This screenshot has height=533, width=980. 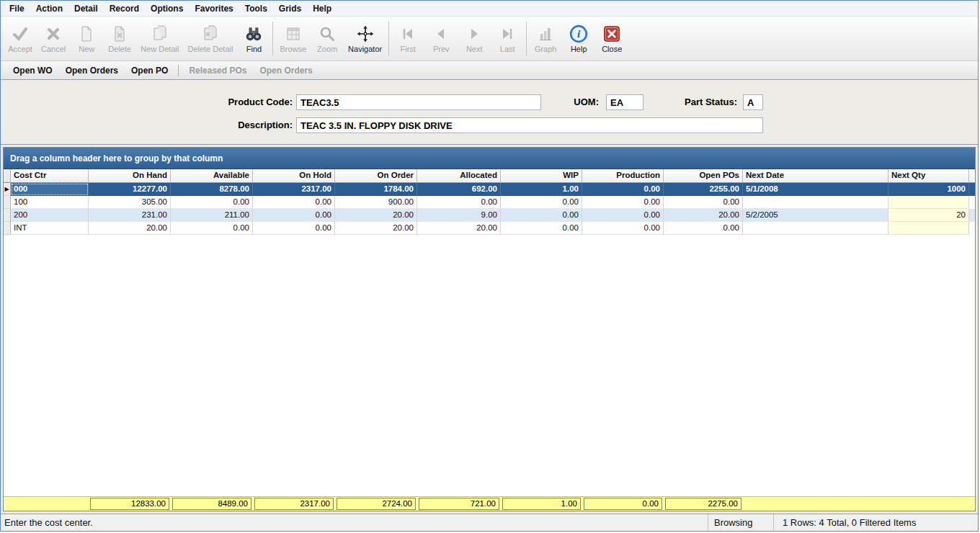 What do you see at coordinates (86, 34) in the screenshot?
I see `new-doc-icon` at bounding box center [86, 34].